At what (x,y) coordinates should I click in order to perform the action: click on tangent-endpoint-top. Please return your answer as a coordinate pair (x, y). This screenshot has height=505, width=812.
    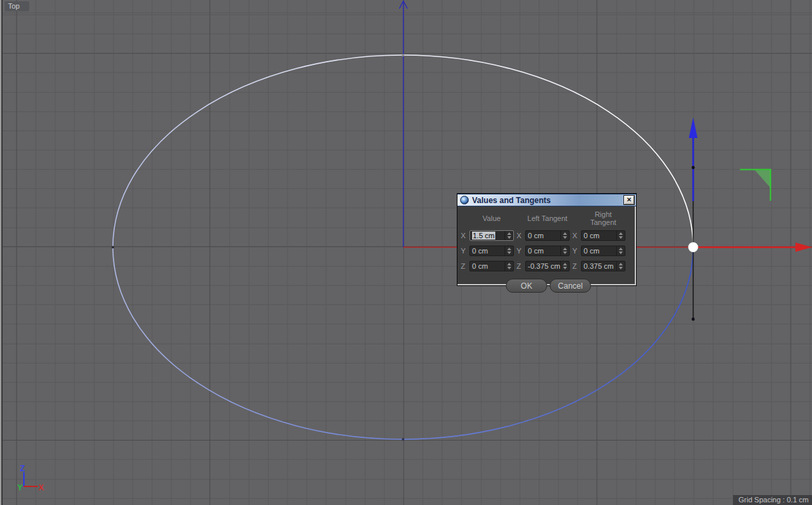
    Looking at the image, I should click on (693, 167).